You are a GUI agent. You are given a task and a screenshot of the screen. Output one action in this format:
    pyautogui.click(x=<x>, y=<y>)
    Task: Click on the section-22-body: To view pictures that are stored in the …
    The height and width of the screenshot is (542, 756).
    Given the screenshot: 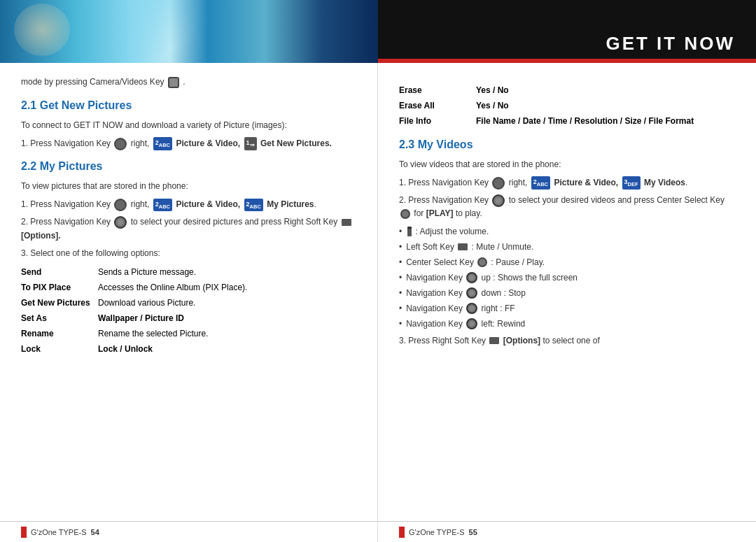 What is the action you would take?
    pyautogui.click(x=189, y=186)
    